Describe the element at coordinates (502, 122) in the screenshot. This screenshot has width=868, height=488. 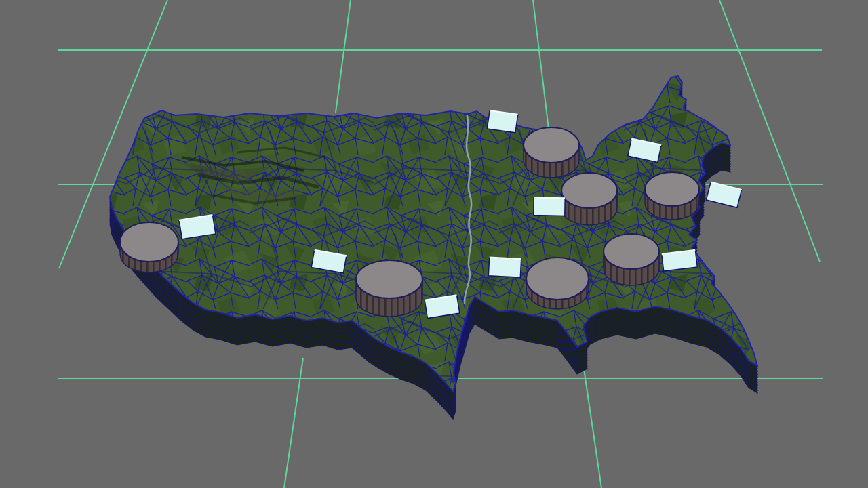
I see `billboard-north` at that location.